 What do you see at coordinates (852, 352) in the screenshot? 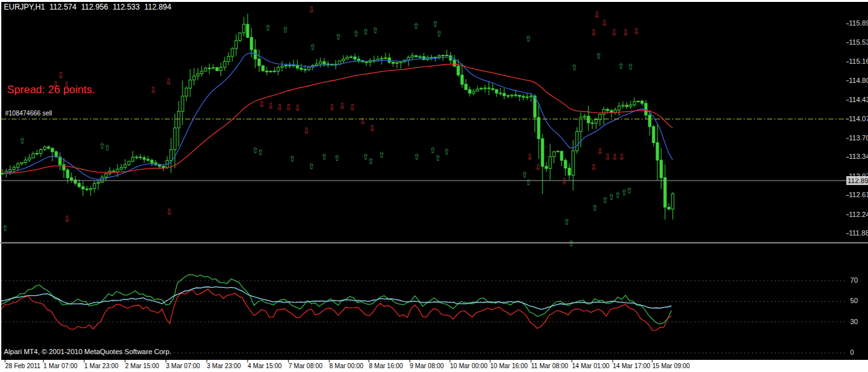
I see `indicator-level-label: 0` at bounding box center [852, 352].